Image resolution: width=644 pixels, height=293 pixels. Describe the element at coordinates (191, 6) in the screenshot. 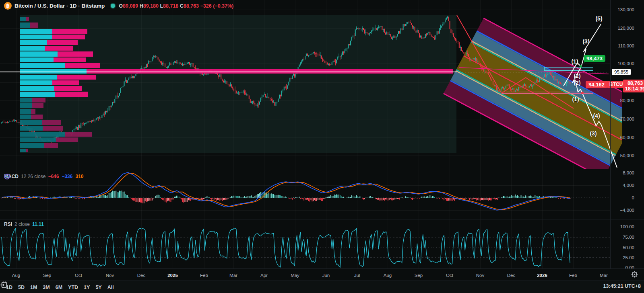

I see `ohlc-segment: 88,763` at that location.